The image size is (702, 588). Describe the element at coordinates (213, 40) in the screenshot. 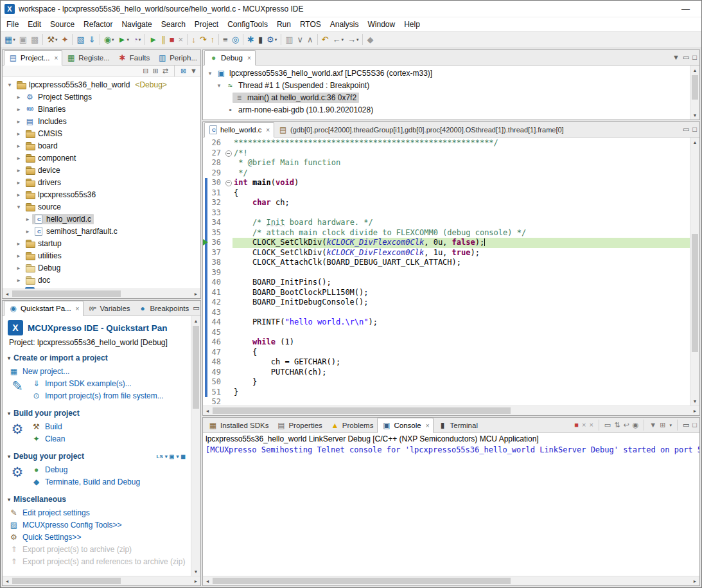

I see `step-return-button: ↑` at that location.